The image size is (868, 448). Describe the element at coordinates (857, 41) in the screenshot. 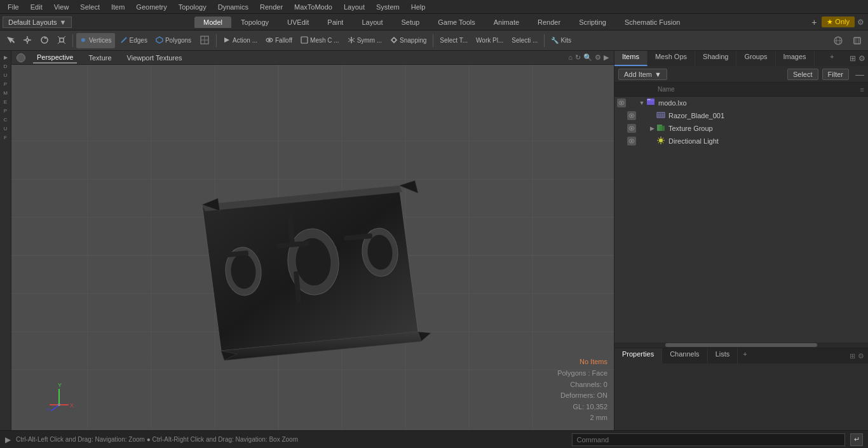

I see `viewport-maximize-btn` at that location.